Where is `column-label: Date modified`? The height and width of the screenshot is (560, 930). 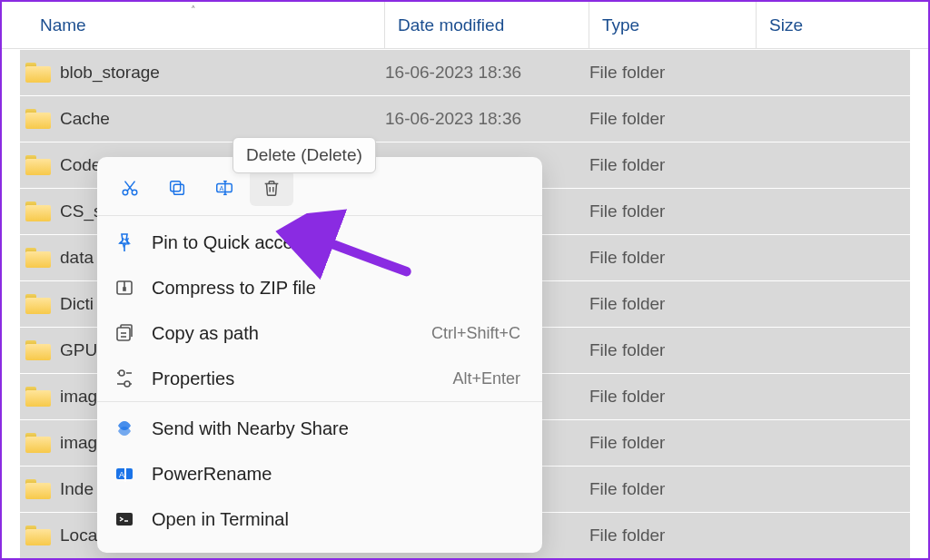 column-label: Date modified is located at coordinates (450, 25).